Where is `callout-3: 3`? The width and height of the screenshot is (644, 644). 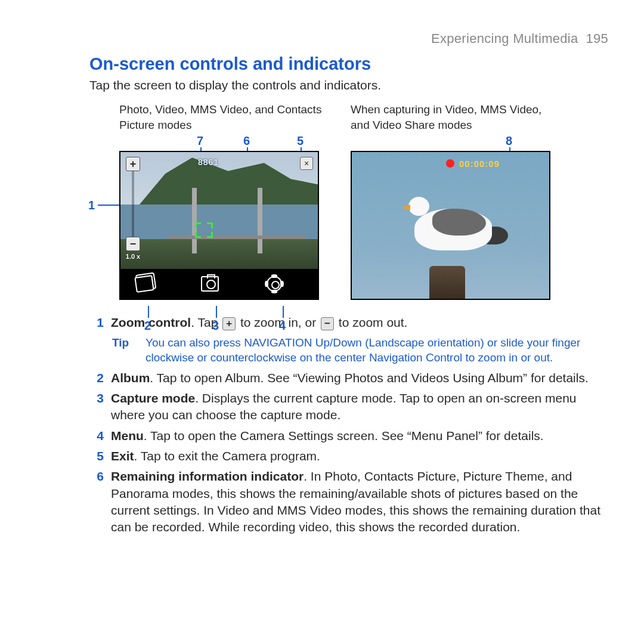
callout-3: 3 is located at coordinates (216, 326).